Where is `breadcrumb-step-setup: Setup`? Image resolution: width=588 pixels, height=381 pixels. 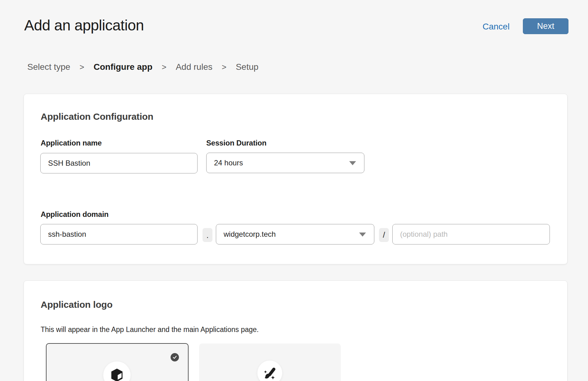
breadcrumb-step-setup: Setup is located at coordinates (247, 67).